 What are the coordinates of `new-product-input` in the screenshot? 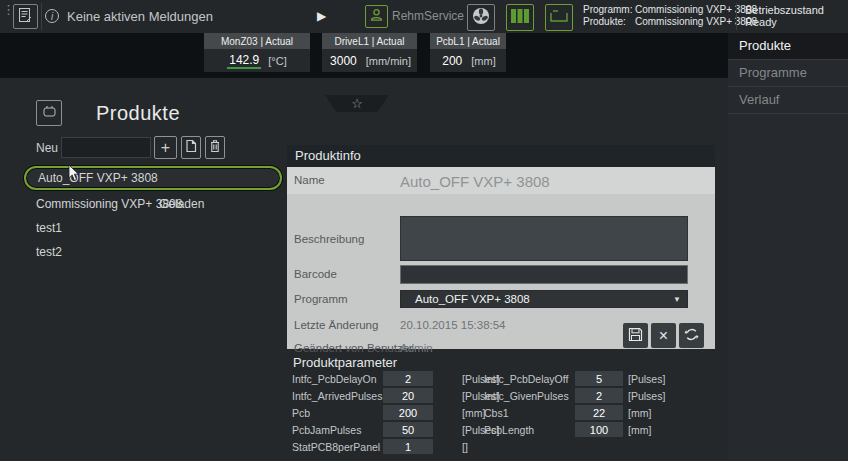 It's located at (106, 148).